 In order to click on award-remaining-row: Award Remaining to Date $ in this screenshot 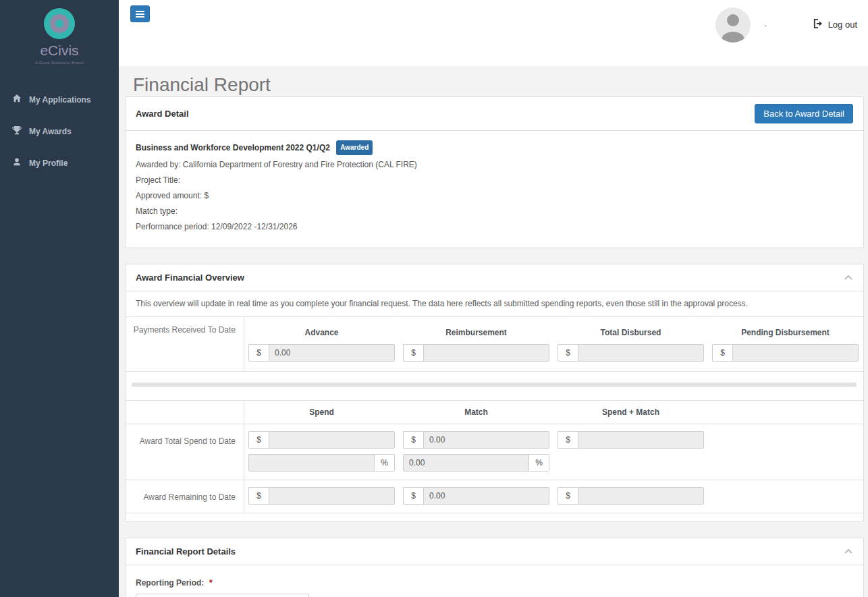, I will do `click(494, 496)`.